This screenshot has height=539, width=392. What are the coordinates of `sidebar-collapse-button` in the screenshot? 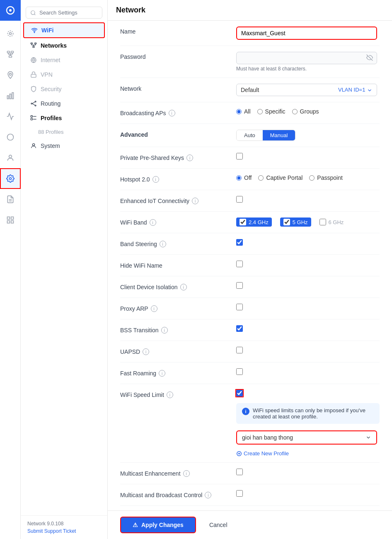 It's located at (110, 31).